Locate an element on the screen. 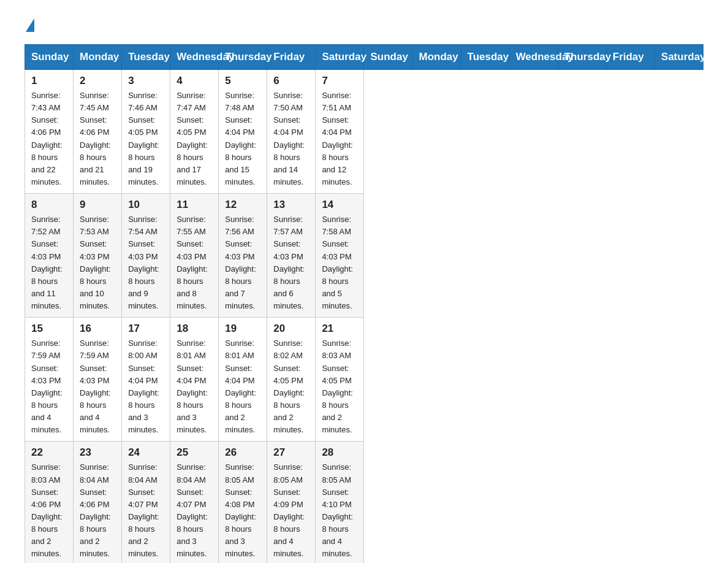  day-number: 14 is located at coordinates (339, 205).